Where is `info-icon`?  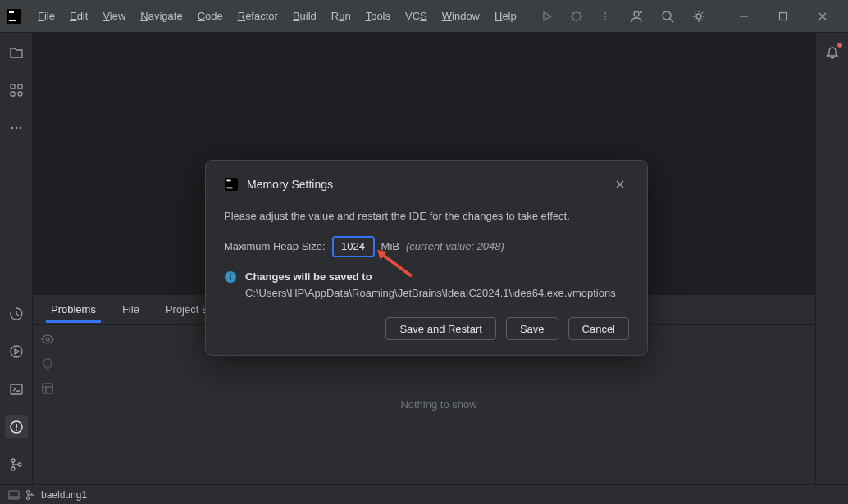
info-icon is located at coordinates (230, 287).